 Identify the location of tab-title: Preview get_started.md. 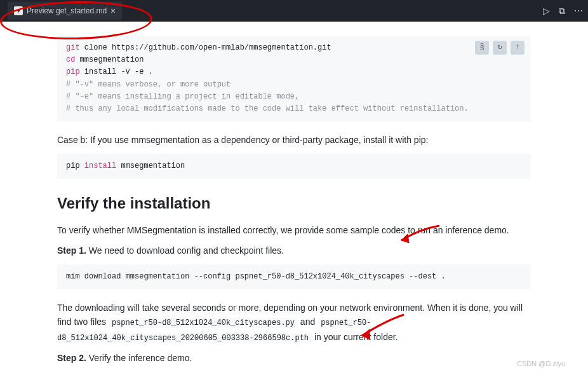
(67, 11).